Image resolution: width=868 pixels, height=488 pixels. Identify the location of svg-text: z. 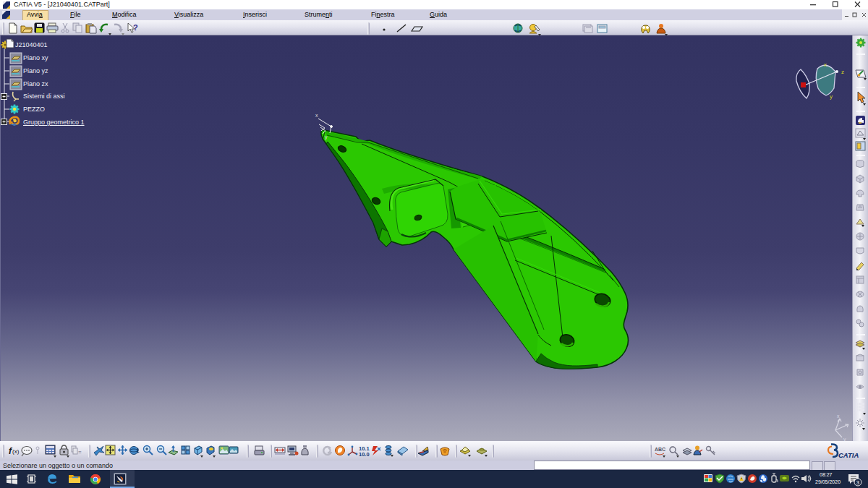
(843, 72).